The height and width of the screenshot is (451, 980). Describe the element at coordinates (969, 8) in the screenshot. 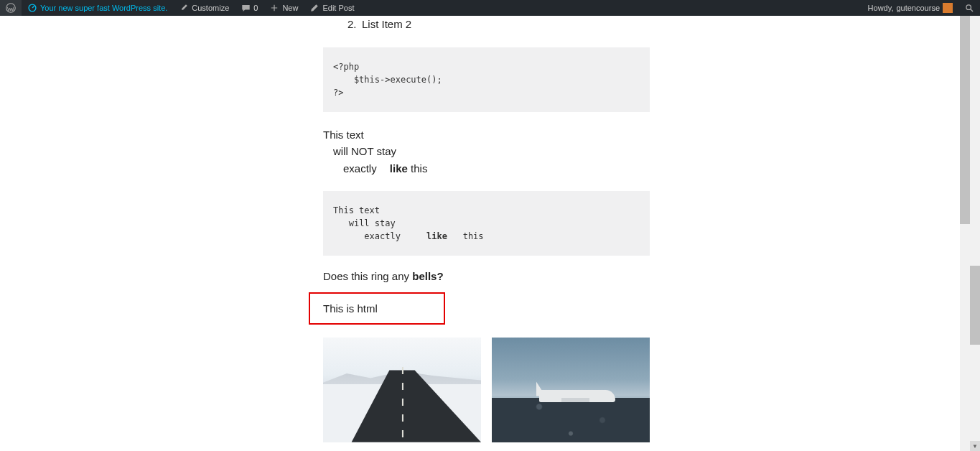

I see `search-icon` at that location.